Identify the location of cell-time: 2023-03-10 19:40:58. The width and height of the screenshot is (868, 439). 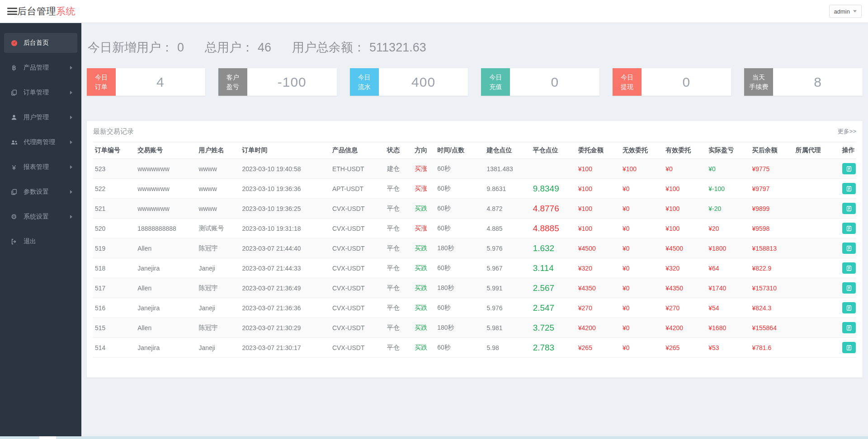
(286, 169).